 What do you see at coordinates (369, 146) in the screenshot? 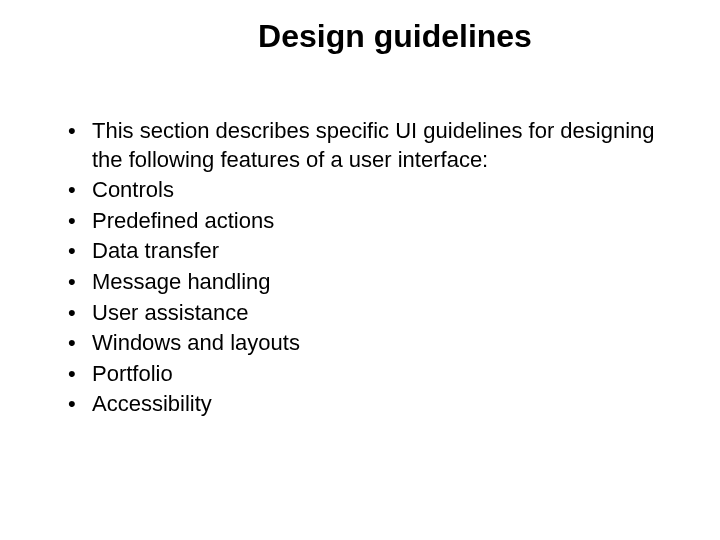
I see `list-item: This section describes specific UI guide…` at bounding box center [369, 146].